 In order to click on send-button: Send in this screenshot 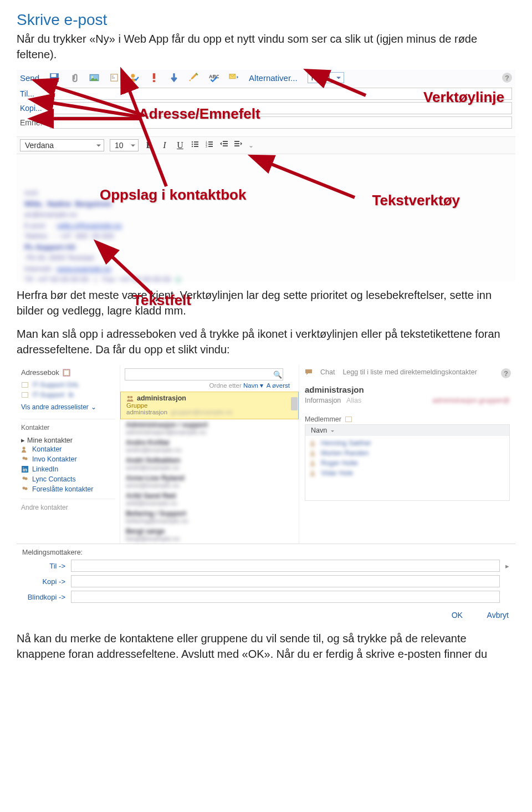, I will do `click(30, 78)`.